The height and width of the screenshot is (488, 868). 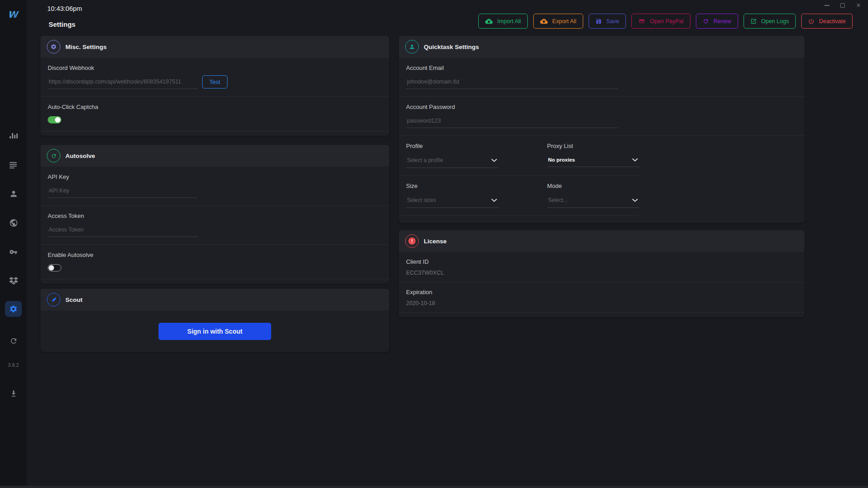 What do you see at coordinates (832, 21) in the screenshot?
I see `button-label: Deactivate` at bounding box center [832, 21].